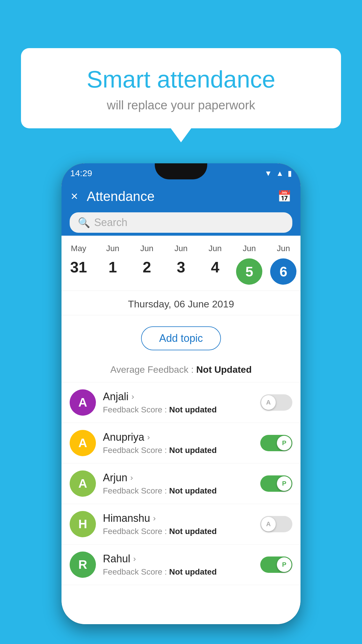 The width and height of the screenshot is (362, 644). I want to click on student-name: Anupriya ›, so click(178, 437).